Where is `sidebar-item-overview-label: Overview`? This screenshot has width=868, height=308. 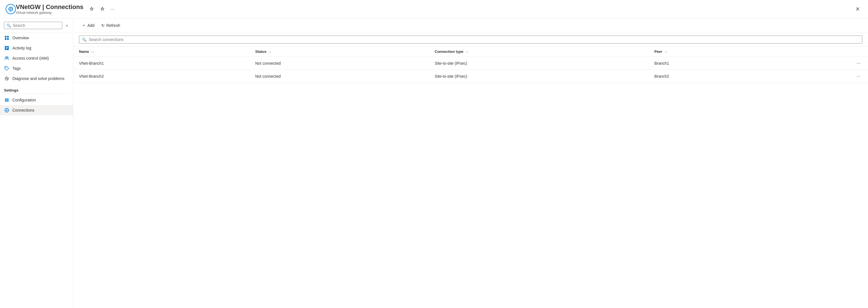 sidebar-item-overview-label: Overview is located at coordinates (21, 38).